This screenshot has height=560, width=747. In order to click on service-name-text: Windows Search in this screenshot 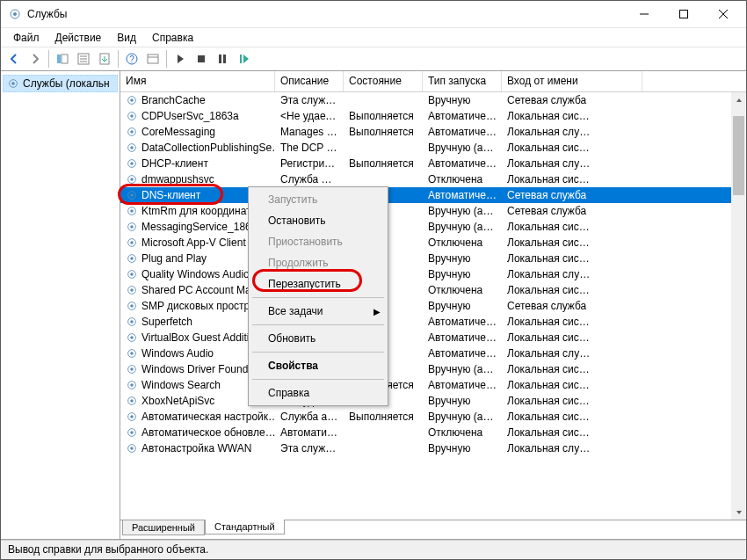, I will do `click(181, 385)`.